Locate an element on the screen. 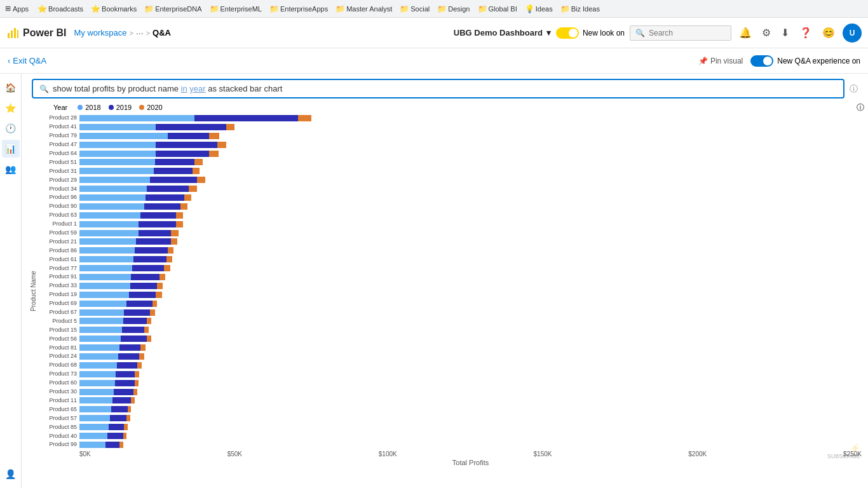 This screenshot has width=868, height=488. bookmark-label: Design is located at coordinates (459, 9).